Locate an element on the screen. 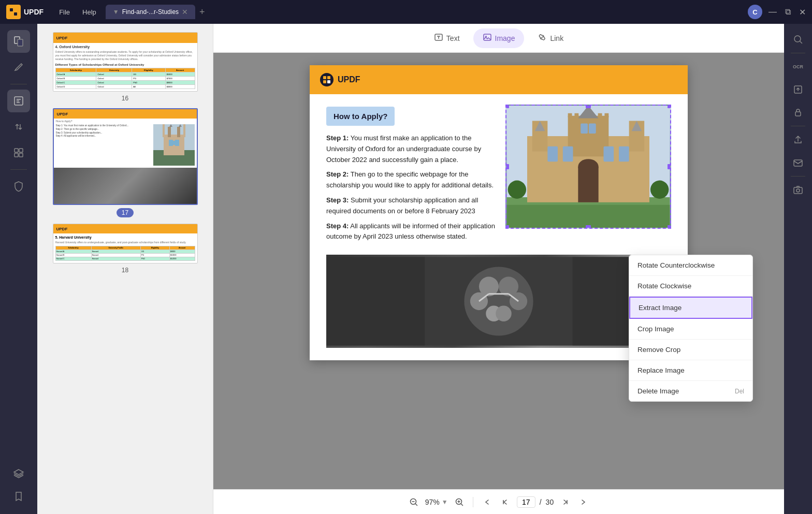  thumbnail-item-16: UPDF 4. Oxford University Oxford Univers… is located at coordinates (125, 67).